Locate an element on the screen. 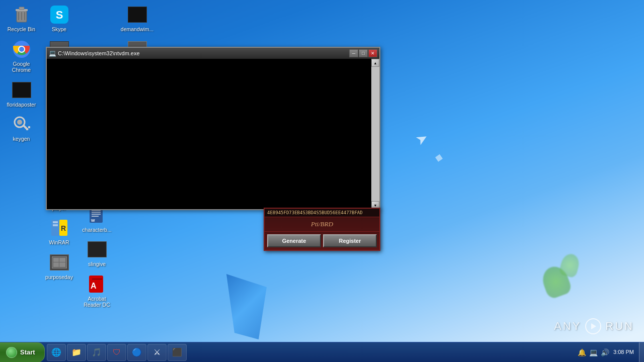  shield-taskbar-icon: ⚔ is located at coordinates (157, 352).